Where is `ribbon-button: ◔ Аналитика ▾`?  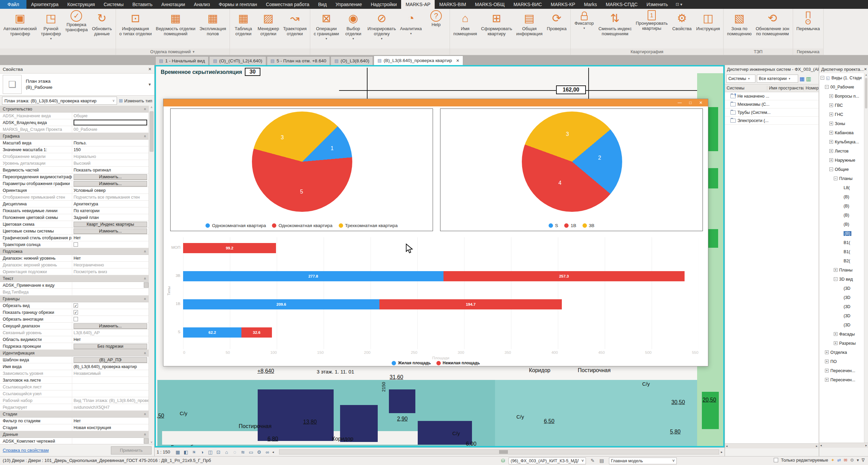 ribbon-button: ◔ Аналитика ▾ is located at coordinates (411, 29).